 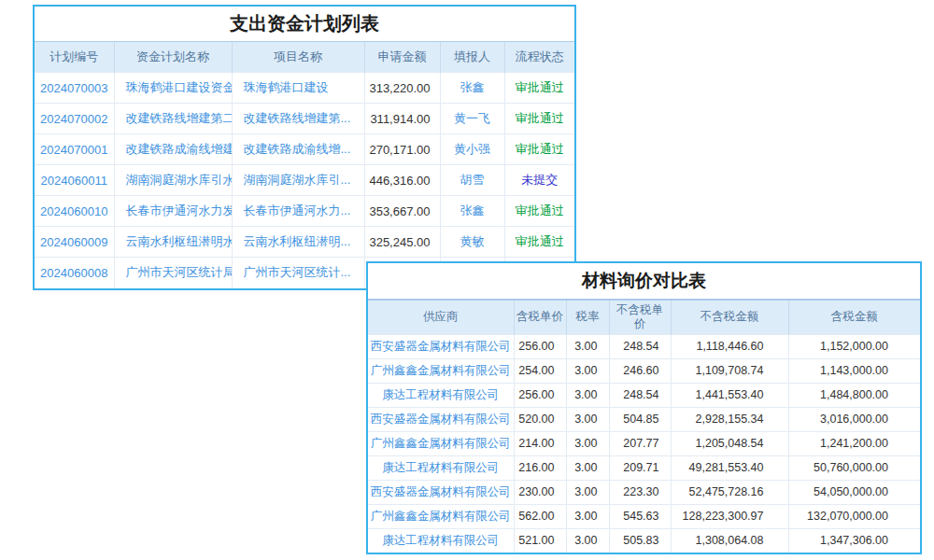 I want to click on material-col-header-unit-price-without-tax: 不含税单价, so click(x=640, y=317).